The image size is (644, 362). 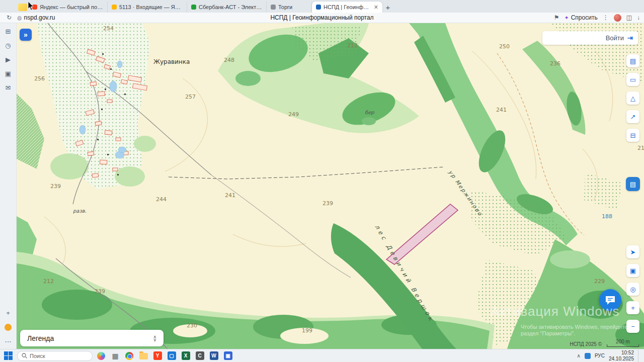 What do you see at coordinates (285, 7) in the screenshot?
I see `tab-title: Торги` at bounding box center [285, 7].